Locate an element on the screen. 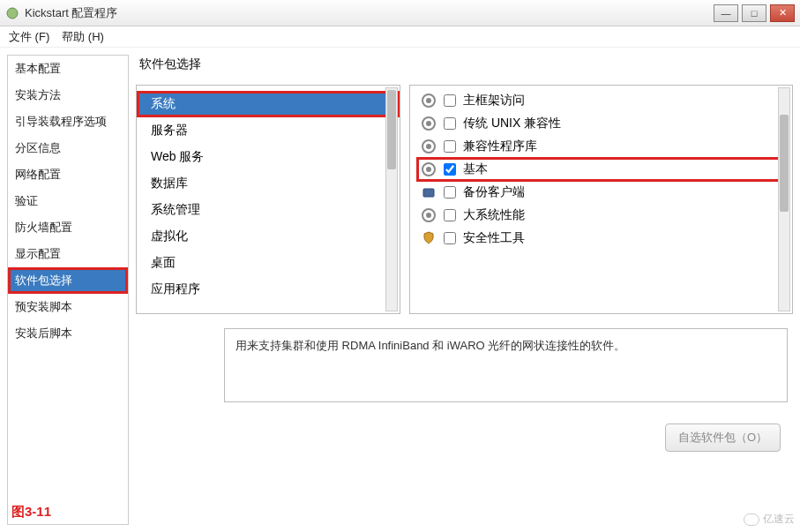  box-icon is located at coordinates (429, 192).